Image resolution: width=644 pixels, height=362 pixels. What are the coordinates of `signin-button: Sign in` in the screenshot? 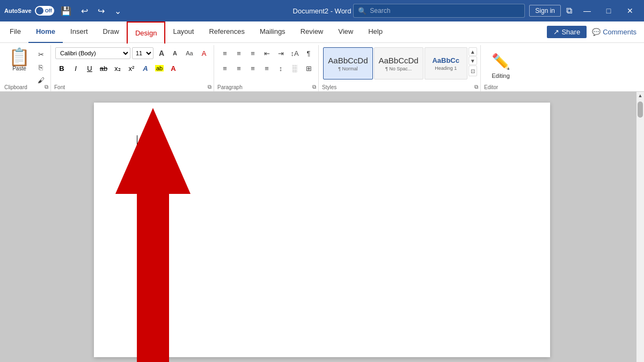 It's located at (545, 11).